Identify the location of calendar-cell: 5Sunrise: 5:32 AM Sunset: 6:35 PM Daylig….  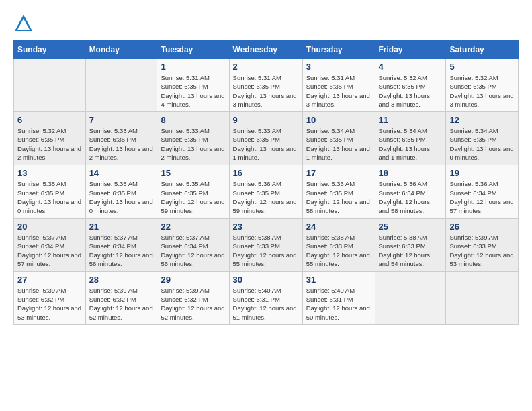
(482, 86).